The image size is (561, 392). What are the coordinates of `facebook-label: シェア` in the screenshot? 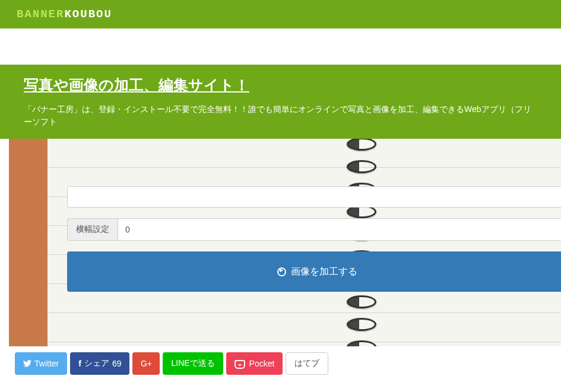 It's located at (97, 364).